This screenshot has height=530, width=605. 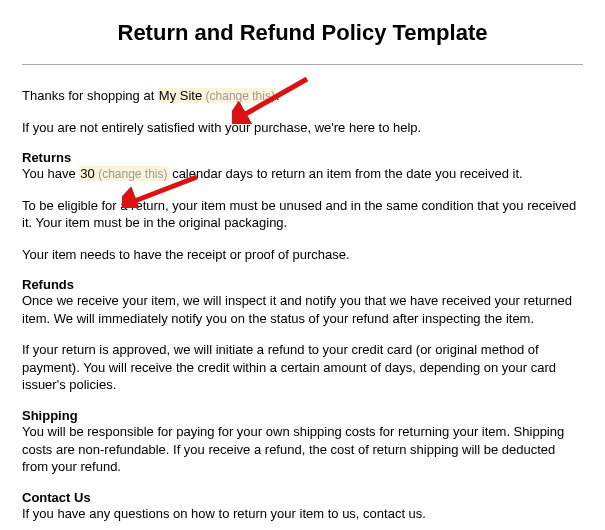 I want to click on returns-prefix: You have, so click(x=50, y=174).